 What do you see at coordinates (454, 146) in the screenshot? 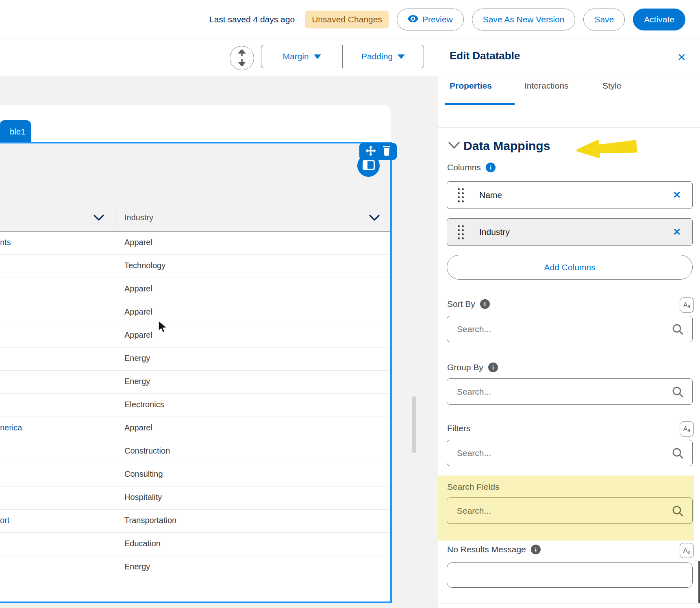
I see `collapse-chevron-icon` at bounding box center [454, 146].